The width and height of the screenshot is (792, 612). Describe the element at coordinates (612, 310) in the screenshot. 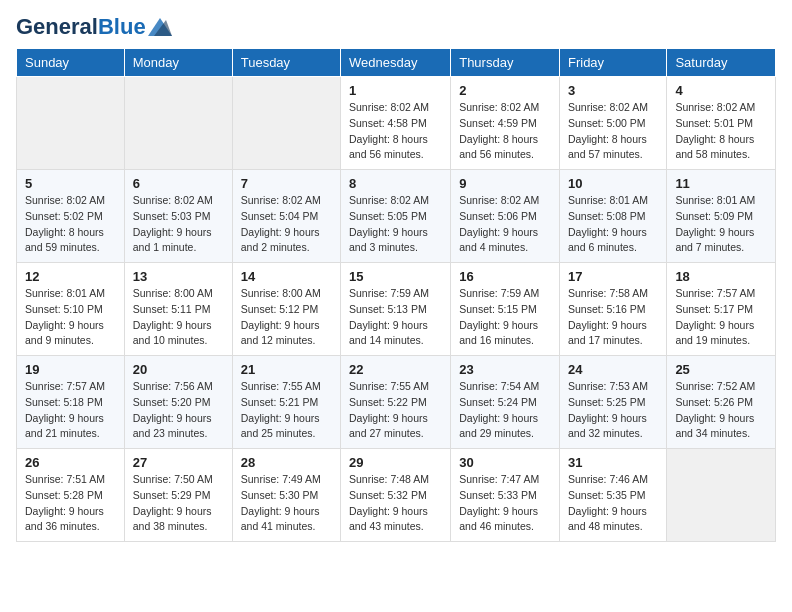

I see `calendar-cell: 17Sunrise: 7:58 AMSunset: 5:16 PMDayligh…` at that location.